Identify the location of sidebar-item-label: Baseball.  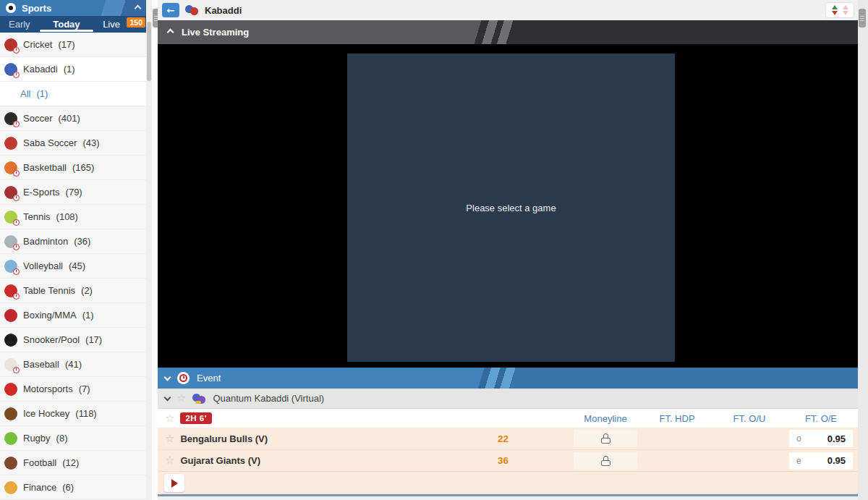
(41, 365).